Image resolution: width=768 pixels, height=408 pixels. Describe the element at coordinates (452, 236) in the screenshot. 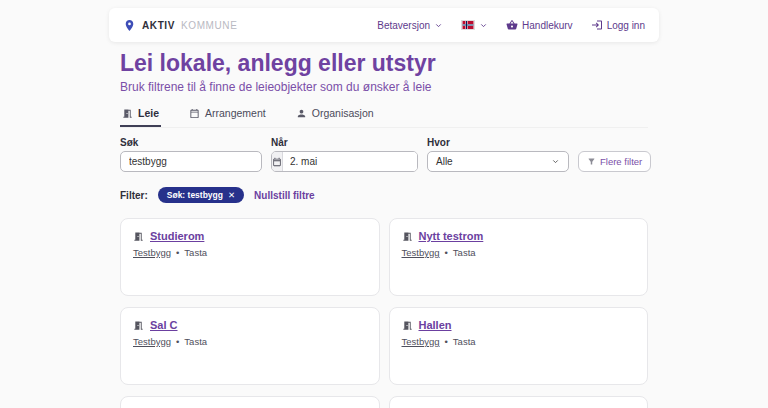

I see `result-title-link: Nytt testrom` at that location.